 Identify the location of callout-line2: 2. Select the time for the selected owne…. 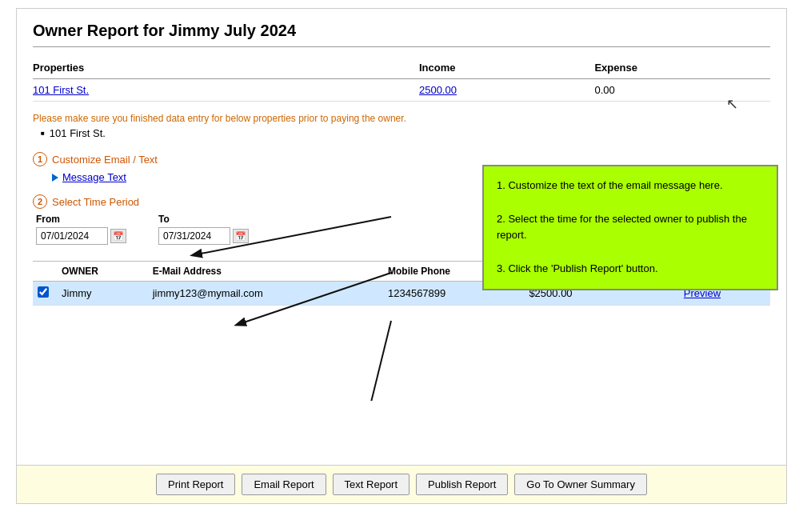
(630, 228).